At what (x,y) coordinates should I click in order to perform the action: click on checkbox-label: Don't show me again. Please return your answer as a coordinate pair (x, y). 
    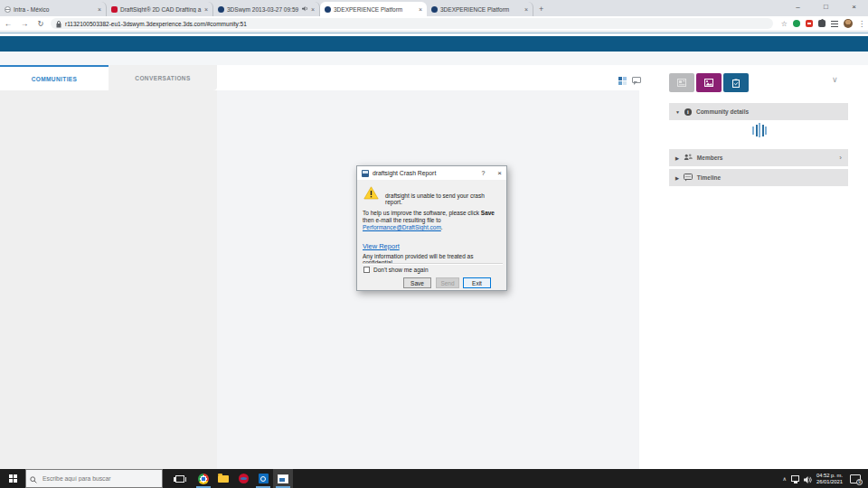
    Looking at the image, I should click on (401, 269).